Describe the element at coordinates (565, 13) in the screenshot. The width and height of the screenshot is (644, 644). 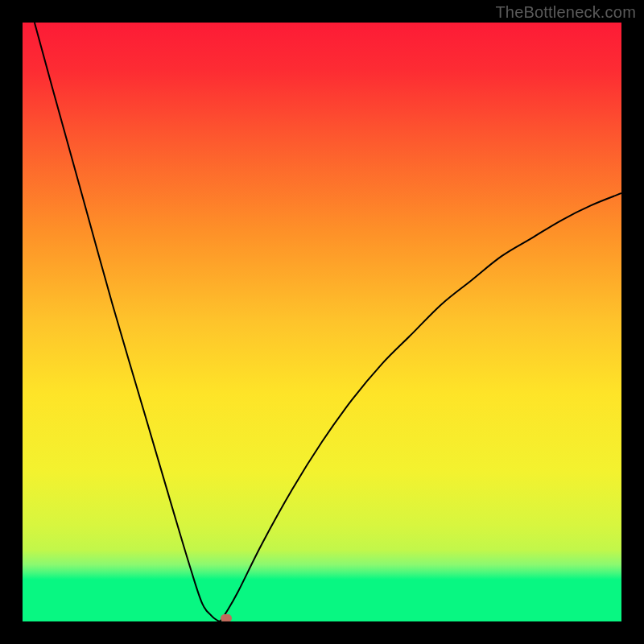
I see `watermark-label: TheBottleneck.com` at that location.